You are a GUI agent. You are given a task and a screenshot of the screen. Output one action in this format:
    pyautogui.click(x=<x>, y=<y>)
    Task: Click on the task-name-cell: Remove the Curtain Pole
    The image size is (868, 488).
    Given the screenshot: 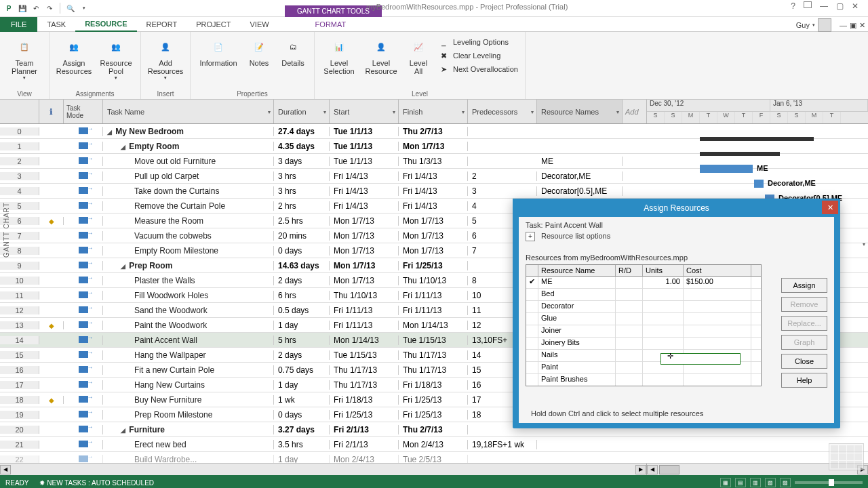 What is the action you would take?
    pyautogui.click(x=189, y=206)
    